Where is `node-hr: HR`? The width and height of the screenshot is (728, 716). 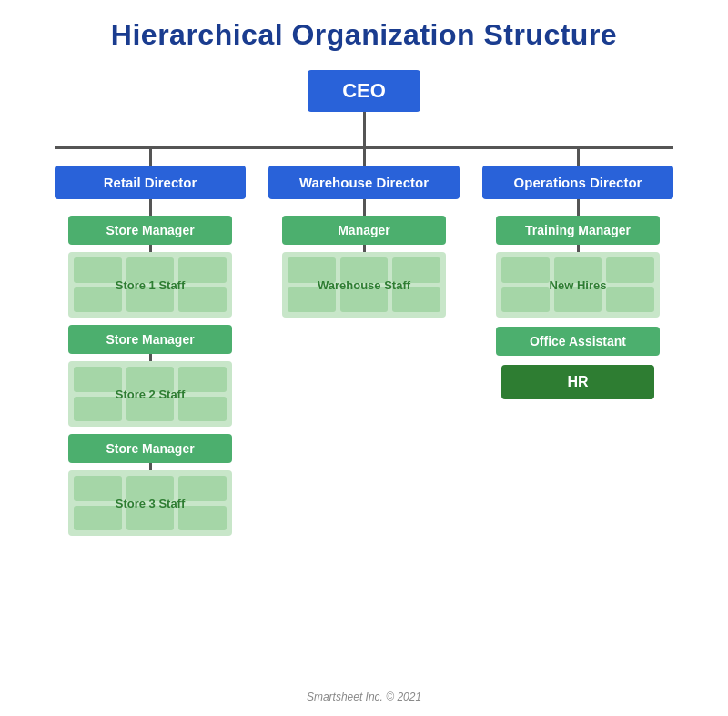
node-hr: HR is located at coordinates (578, 382).